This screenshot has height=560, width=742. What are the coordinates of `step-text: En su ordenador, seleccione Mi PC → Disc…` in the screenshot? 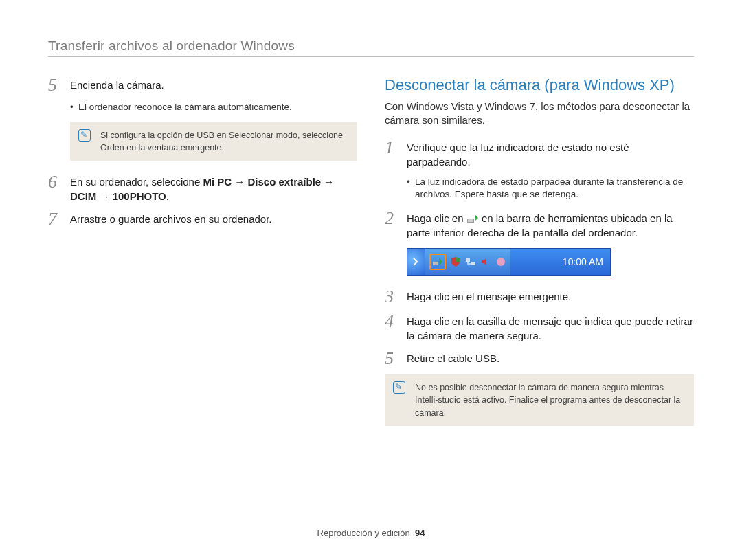 It's located at (214, 188).